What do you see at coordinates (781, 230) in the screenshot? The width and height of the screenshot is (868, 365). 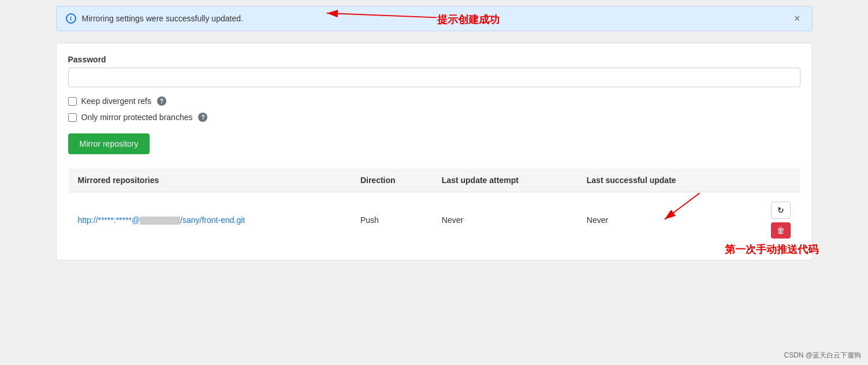 I see `delete-mirror-button: 🗑` at bounding box center [781, 230].